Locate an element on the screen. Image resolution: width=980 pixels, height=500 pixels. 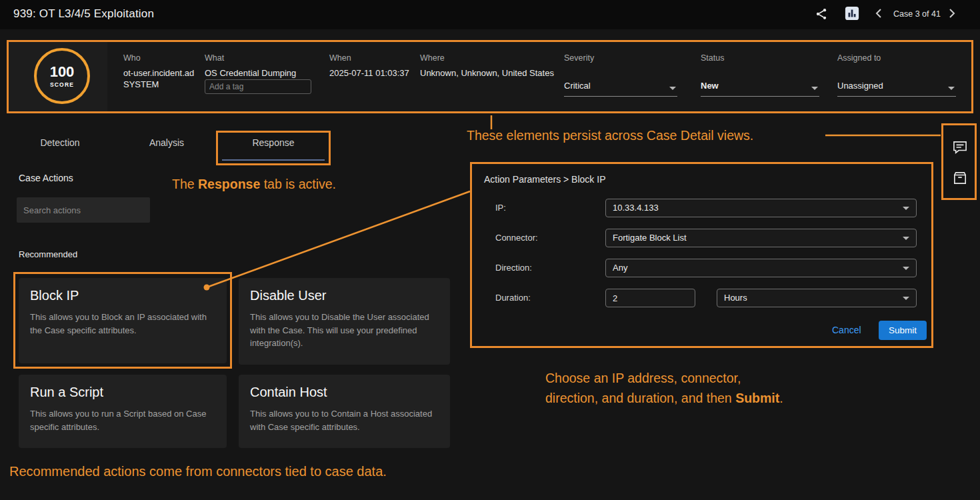
breadcrumb: Action Parameters > Block IP is located at coordinates (545, 179).